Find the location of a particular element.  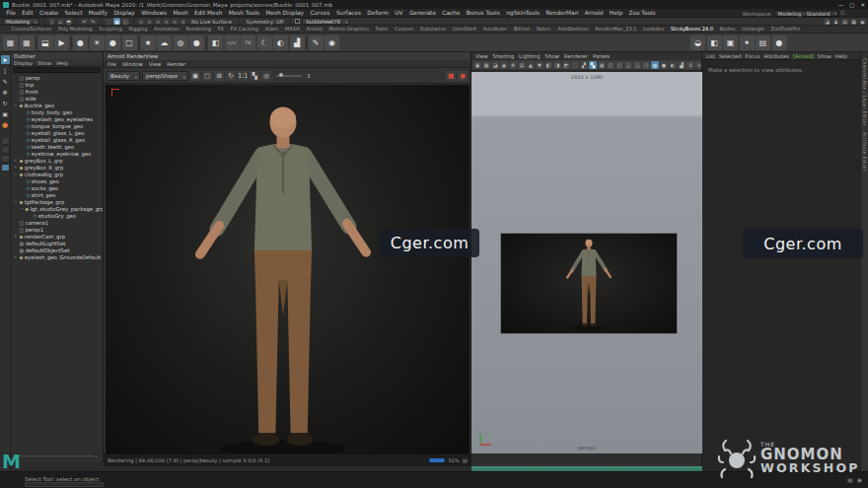

viewport-menu-item: View is located at coordinates (481, 56).